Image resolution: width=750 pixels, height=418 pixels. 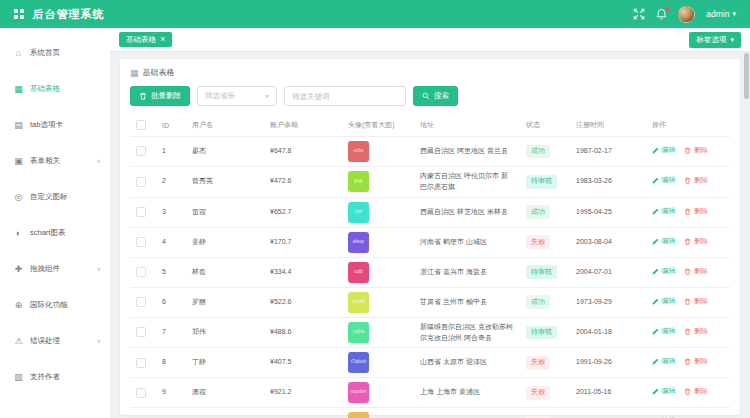 I want to click on avatar-thumbnail: t7labwh, so click(x=358, y=362).